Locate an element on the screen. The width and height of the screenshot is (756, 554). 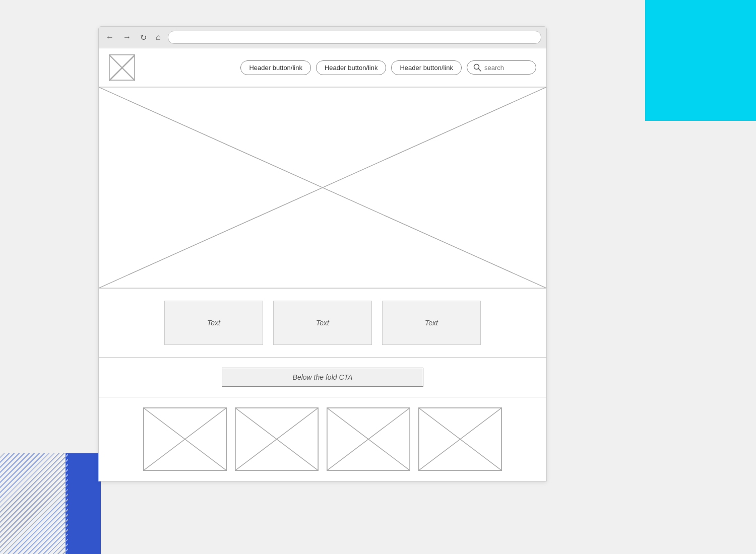
search-icon is located at coordinates (477, 67).